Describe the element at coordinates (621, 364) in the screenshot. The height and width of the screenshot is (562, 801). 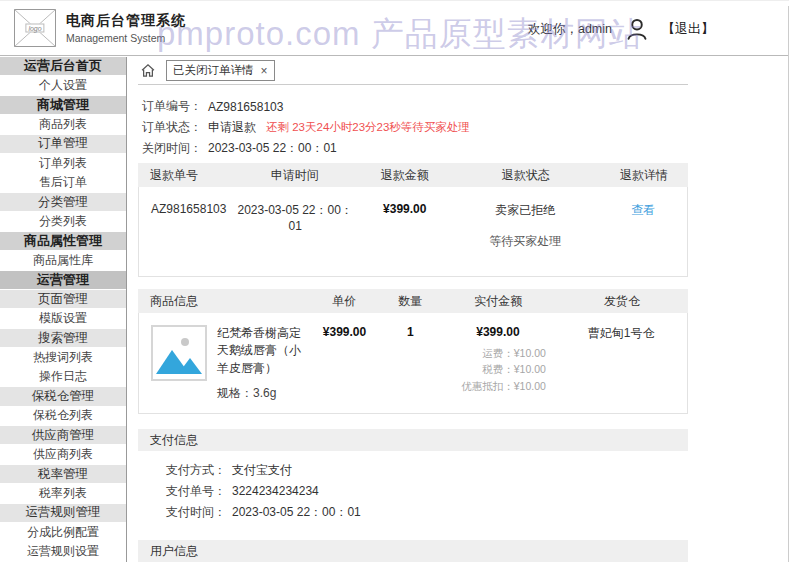
I see `warehouse-name: 曹妃甸1号仓` at that location.